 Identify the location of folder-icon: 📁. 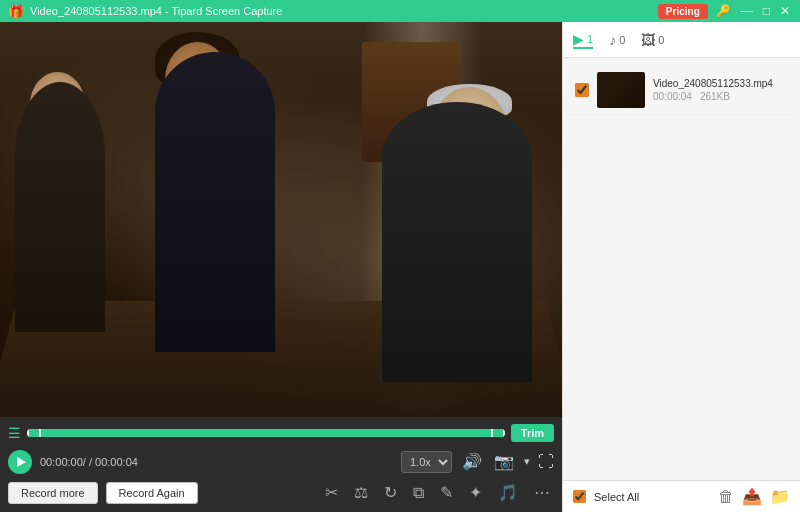
(780, 496).